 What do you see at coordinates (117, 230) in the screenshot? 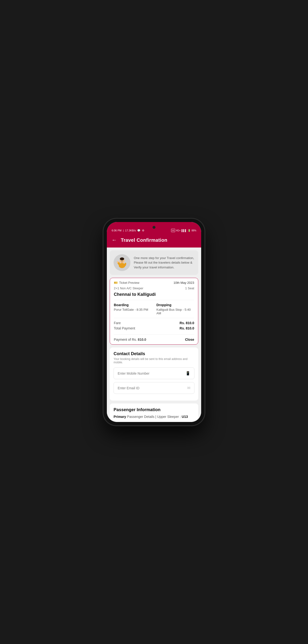
I see `time: 6:06 PM` at bounding box center [117, 230].